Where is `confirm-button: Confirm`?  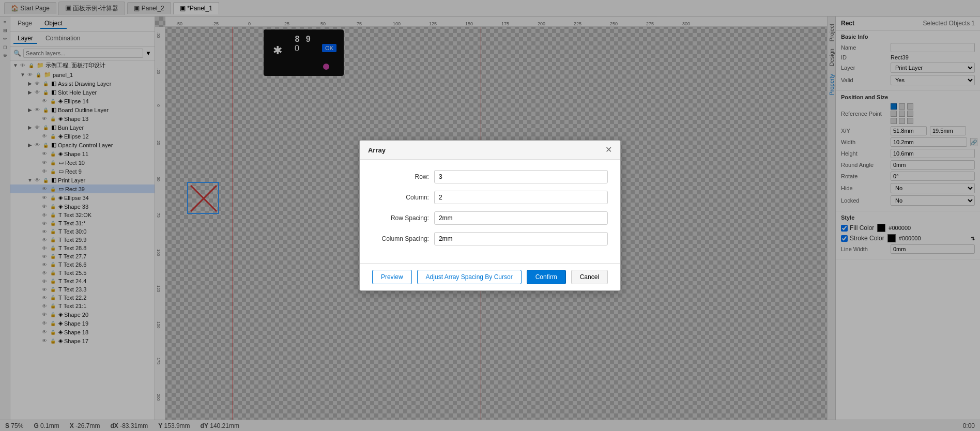
confirm-button: Confirm is located at coordinates (546, 277).